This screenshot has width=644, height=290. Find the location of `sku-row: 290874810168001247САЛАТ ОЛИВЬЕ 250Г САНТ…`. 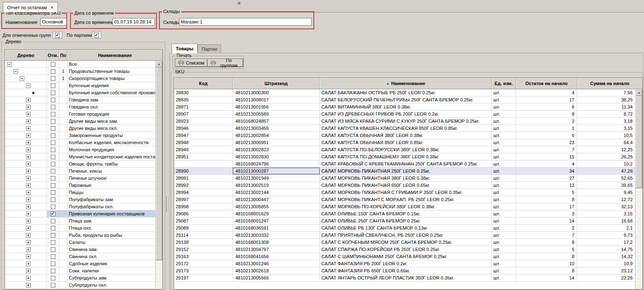

sku-row: 290874810168001247САЛАТ ОЛИВЬЕ 250Г САНТ… is located at coordinates (404, 221).